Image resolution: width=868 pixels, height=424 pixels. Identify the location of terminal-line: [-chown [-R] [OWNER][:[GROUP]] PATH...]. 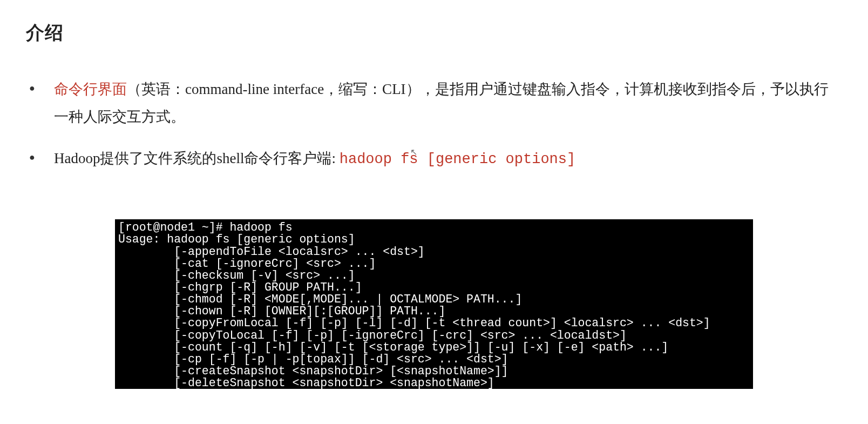
(282, 311).